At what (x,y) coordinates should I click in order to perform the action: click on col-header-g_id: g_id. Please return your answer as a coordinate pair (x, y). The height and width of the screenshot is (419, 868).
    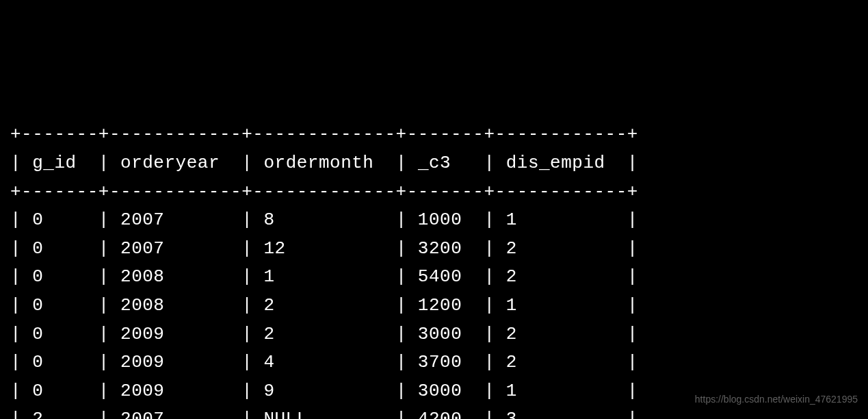
    Looking at the image, I should click on (54, 163).